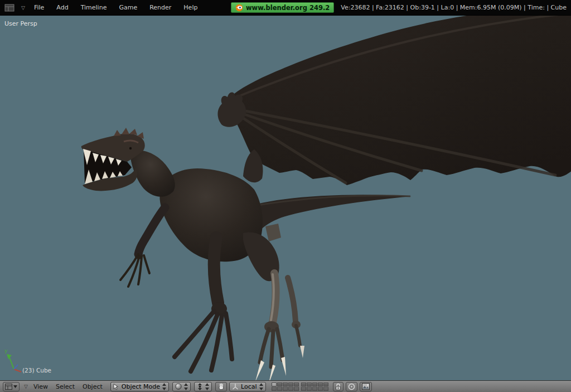  I want to click on left-fingers, so click(135, 270).